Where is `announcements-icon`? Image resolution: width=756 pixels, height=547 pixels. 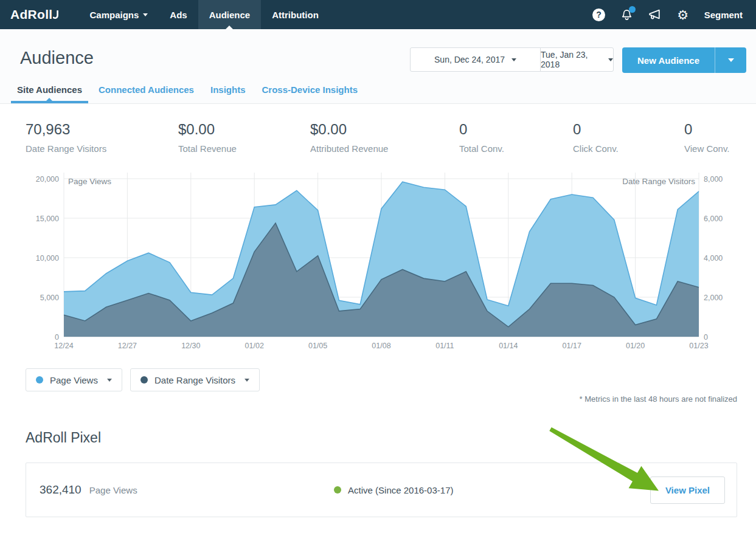
announcements-icon is located at coordinates (655, 15).